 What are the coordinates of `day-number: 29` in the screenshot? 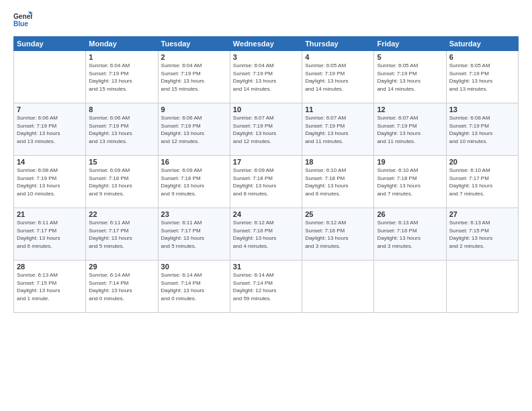 It's located at (122, 267).